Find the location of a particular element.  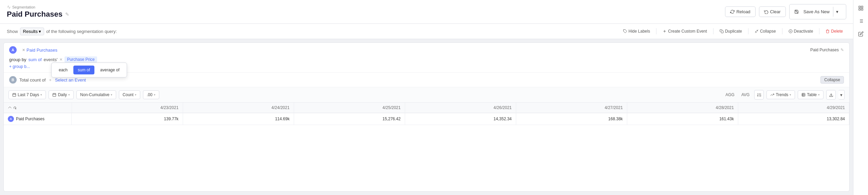

download-icon is located at coordinates (831, 95).